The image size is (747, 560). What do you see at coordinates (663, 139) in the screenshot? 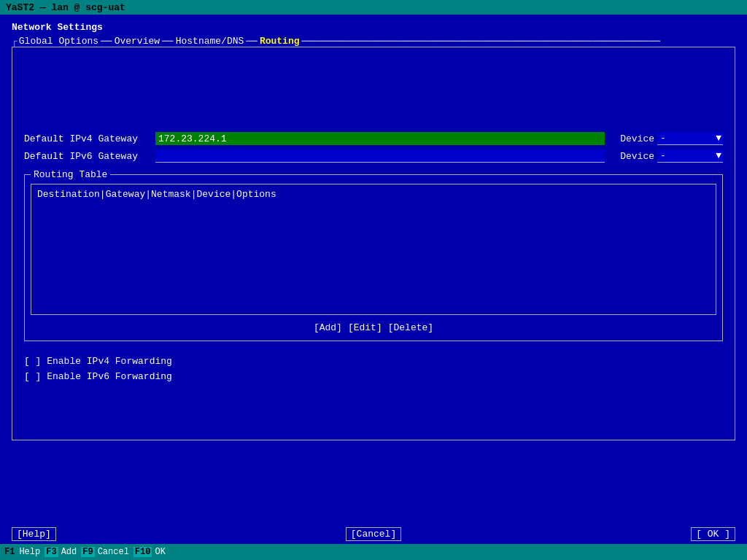
I see `ipv4-device-text: -` at bounding box center [663, 139].